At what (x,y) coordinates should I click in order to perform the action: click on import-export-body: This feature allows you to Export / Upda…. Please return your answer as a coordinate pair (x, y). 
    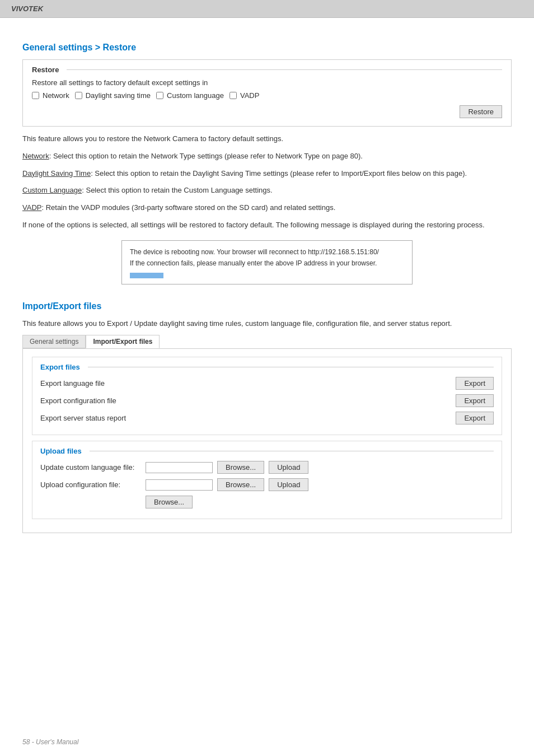
    Looking at the image, I should click on (267, 324).